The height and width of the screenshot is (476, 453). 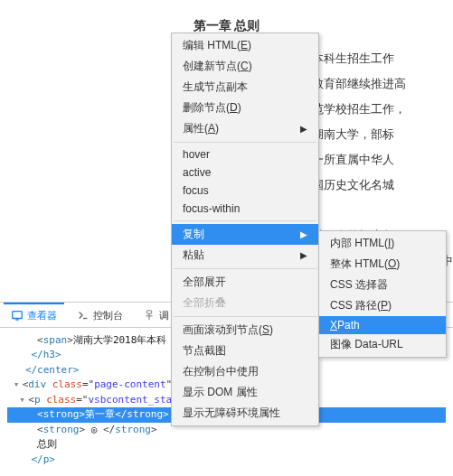 I want to click on tab-console: 控制台, so click(x=99, y=314).